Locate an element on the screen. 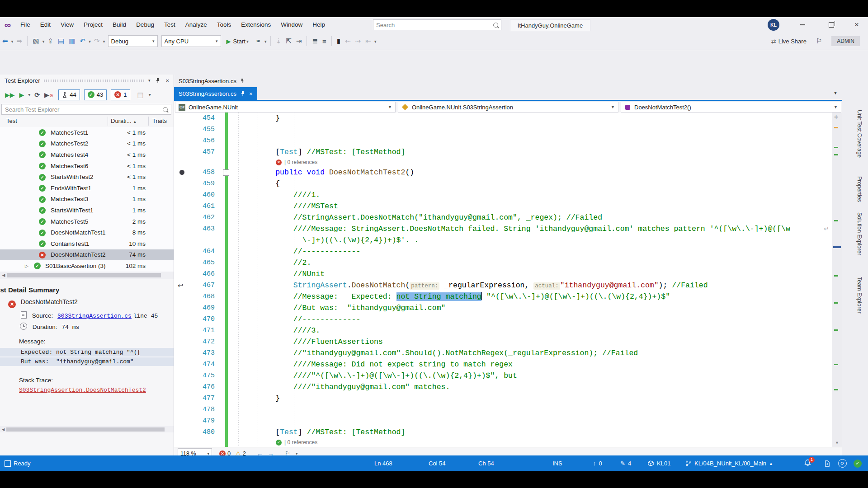  test-row-startswithtest1: ✓StartsWithTest11 ms is located at coordinates (87, 211).